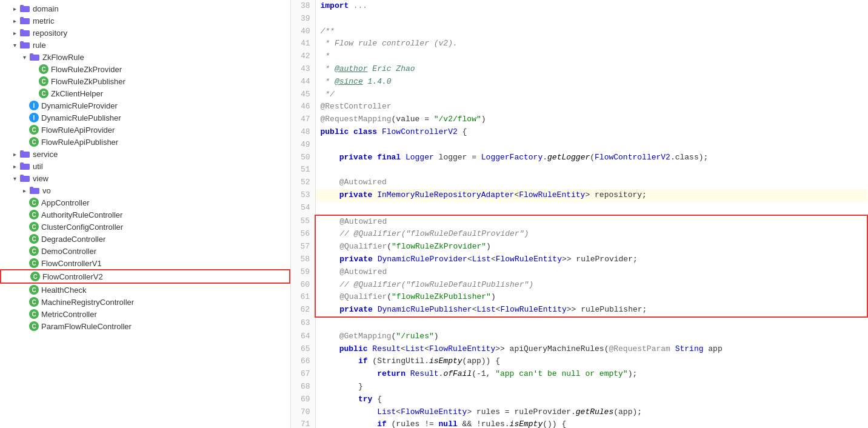 The image size is (868, 428). Describe the element at coordinates (145, 326) in the screenshot. I see `sidebar-item-paramflowrulecontroller: CParamFlowRuleController` at that location.